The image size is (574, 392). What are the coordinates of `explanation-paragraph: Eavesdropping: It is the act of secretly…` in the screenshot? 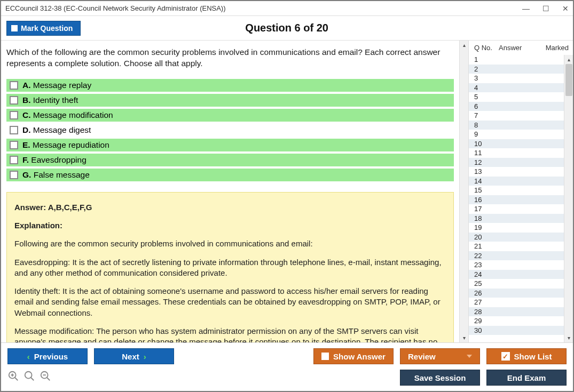 It's located at (230, 268).